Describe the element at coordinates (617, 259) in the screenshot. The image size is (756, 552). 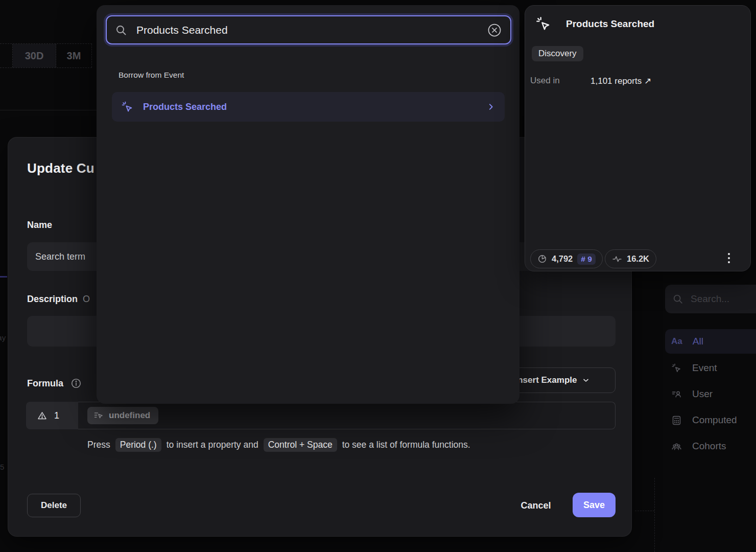
I see `activity-pulse-icon` at that location.